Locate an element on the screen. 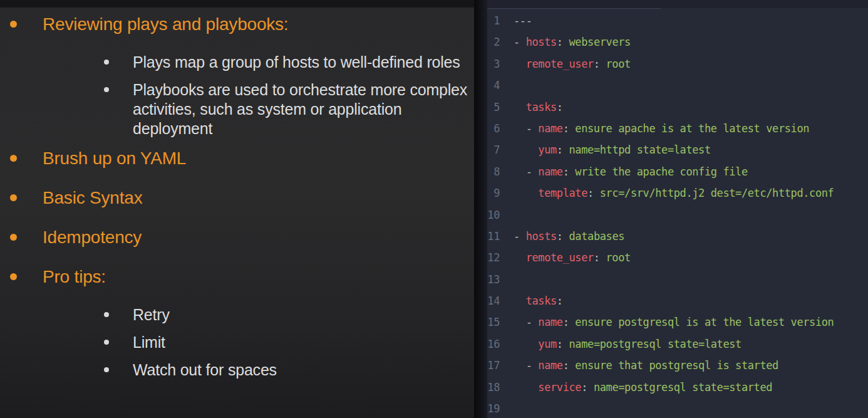  code-token-value: name=httpd state=latest is located at coordinates (637, 150).